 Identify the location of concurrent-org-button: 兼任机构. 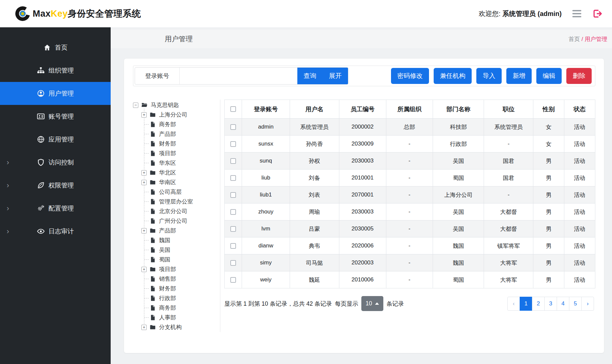
(453, 76).